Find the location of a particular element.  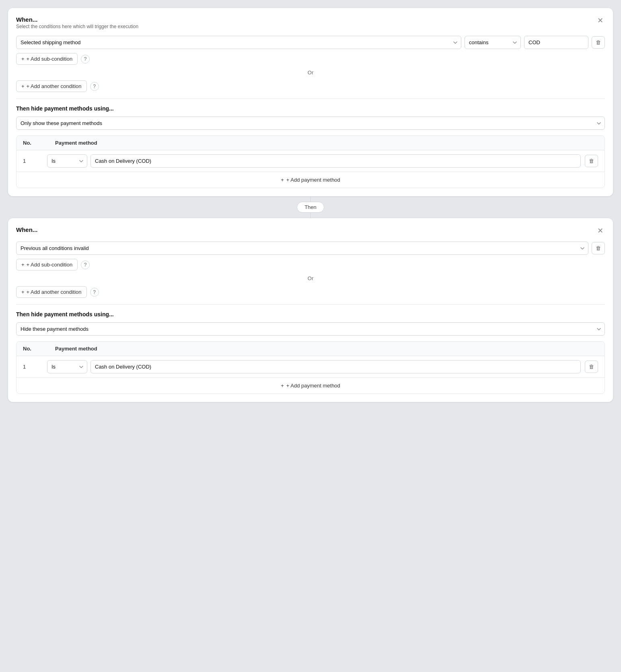

card2-row1-fields: Is Is not is located at coordinates (314, 367).